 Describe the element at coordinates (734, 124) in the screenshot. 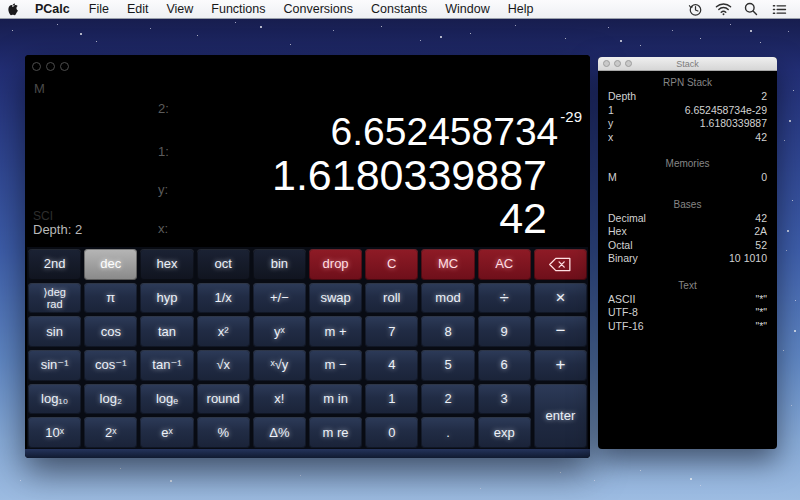

I see `row-value: 1.6180339887` at that location.